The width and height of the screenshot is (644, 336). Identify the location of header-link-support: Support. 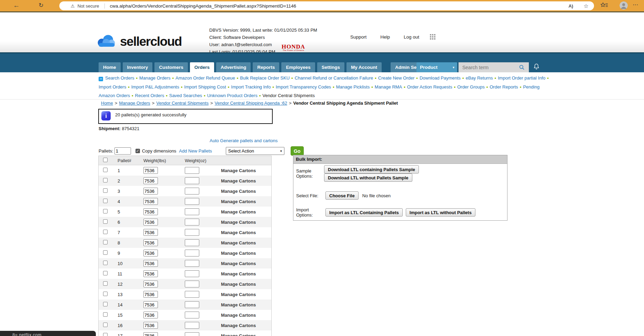
(359, 37).